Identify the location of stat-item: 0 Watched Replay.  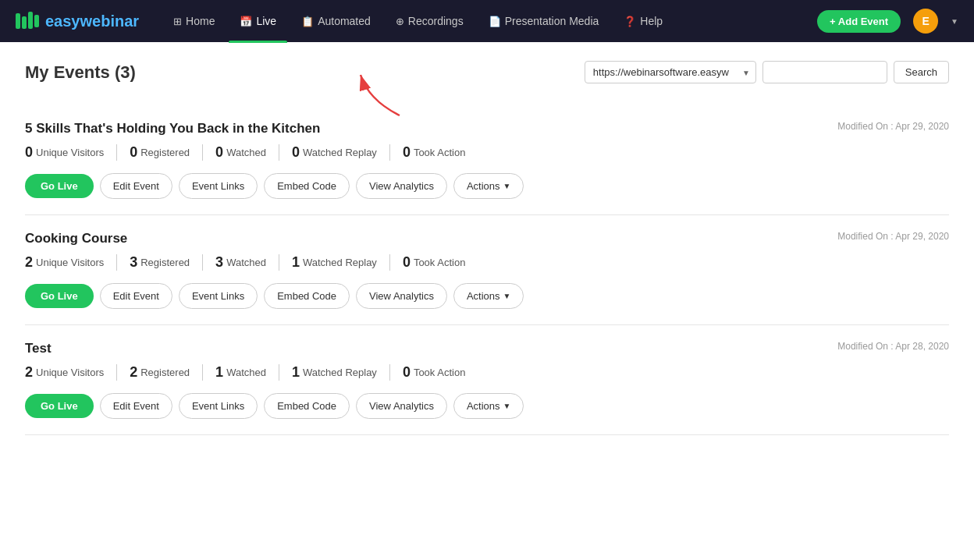
(335, 153).